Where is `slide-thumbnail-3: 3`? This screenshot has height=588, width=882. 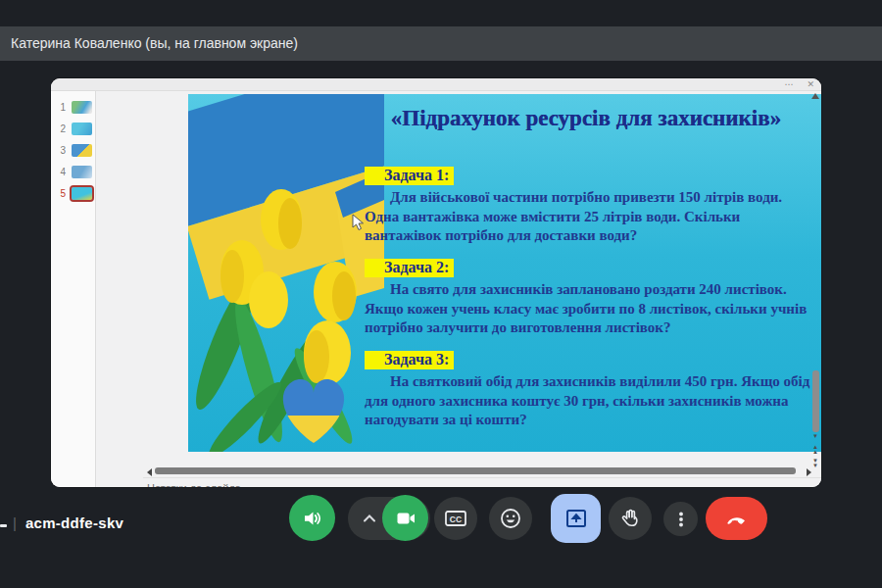
slide-thumbnail-3: 3 is located at coordinates (76, 151).